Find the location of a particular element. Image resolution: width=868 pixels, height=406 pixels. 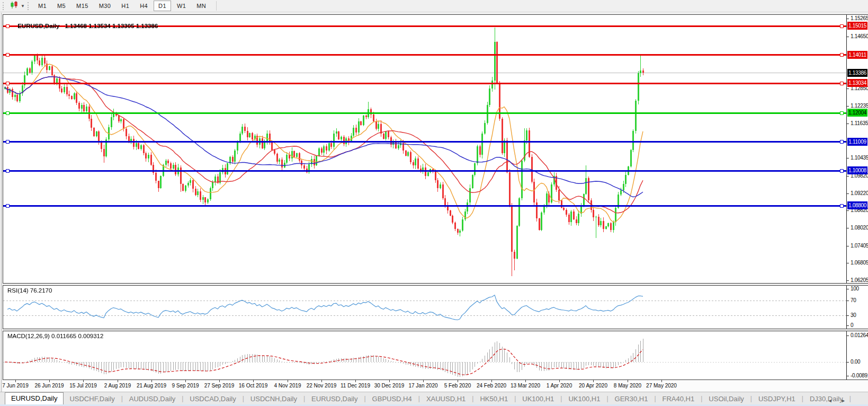

tab-usdjpy-h1: USDJPY,H1 is located at coordinates (777, 399).